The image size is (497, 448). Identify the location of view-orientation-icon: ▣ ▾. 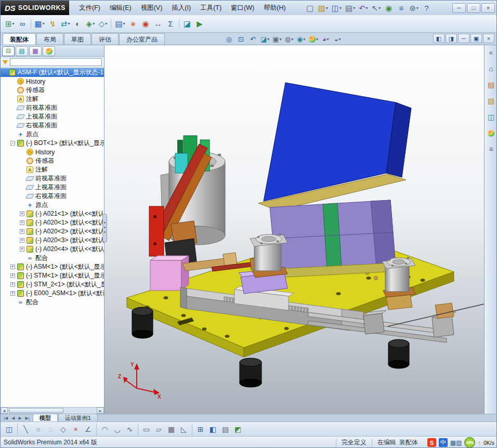
(277, 39).